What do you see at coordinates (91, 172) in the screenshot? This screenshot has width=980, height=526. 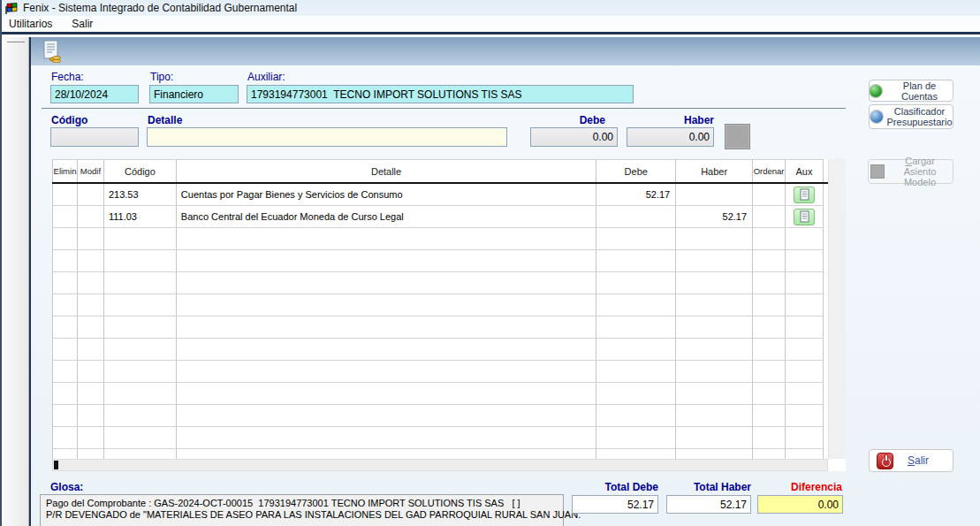 I see `column-header-modif: Modif` at bounding box center [91, 172].